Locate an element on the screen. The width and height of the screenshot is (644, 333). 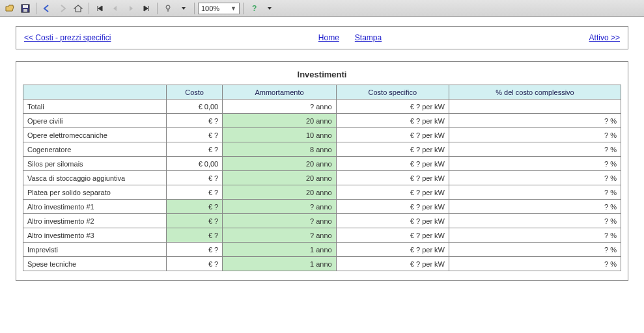
table-row: Cogeneratore€ ?8 anno€ ? per kW? % is located at coordinates (322, 150).